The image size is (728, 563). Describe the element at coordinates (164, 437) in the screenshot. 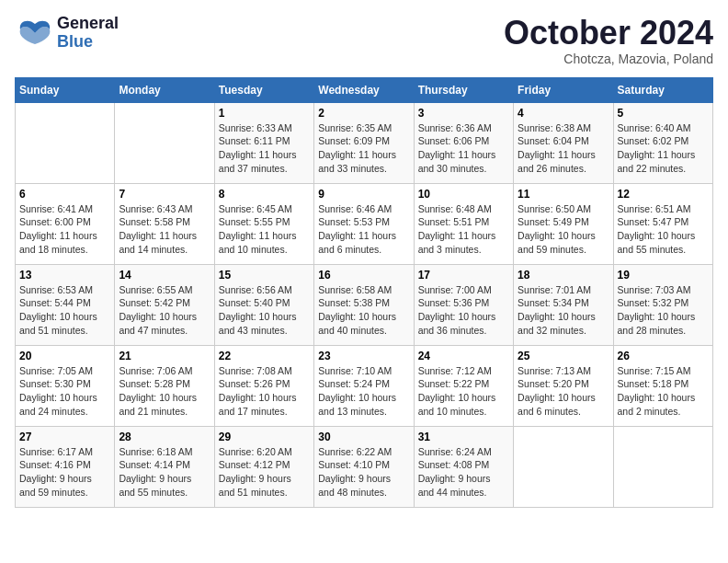

I see `day-number: 28` at that location.